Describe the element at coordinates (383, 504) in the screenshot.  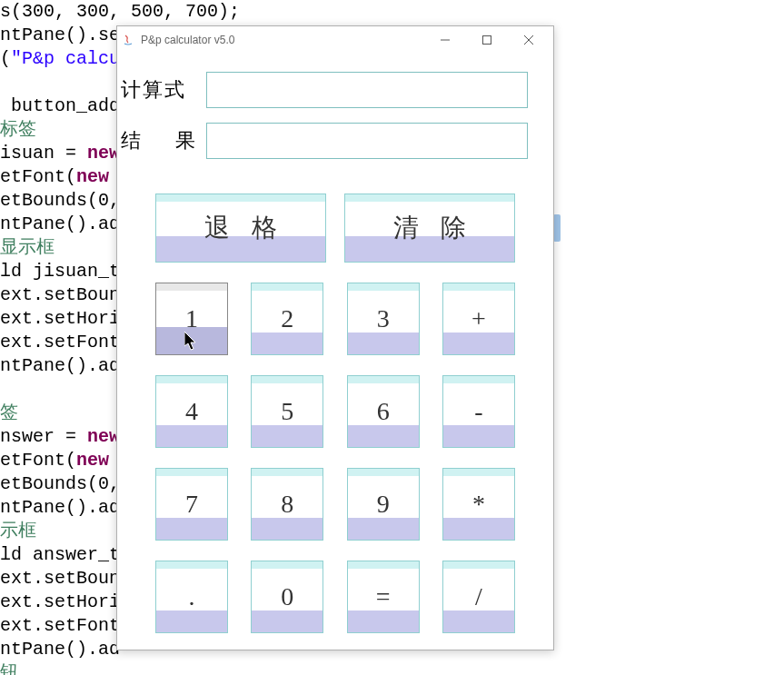
I see `digit-9-button: 9` at that location.